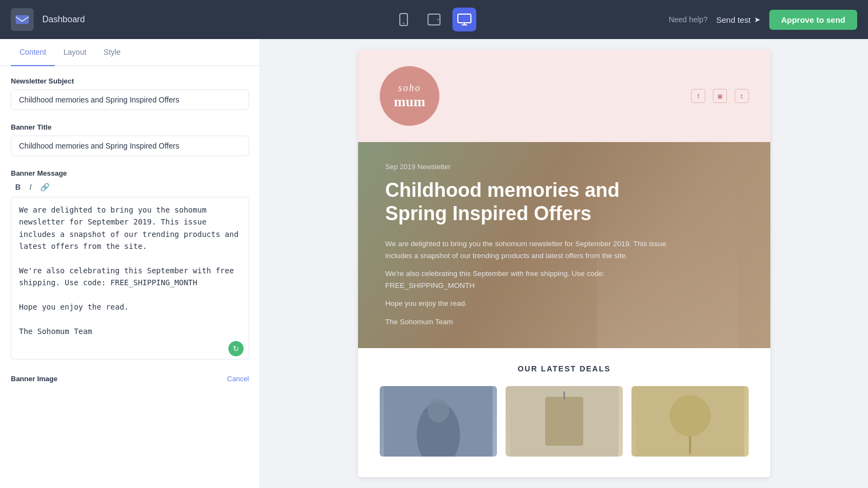  Describe the element at coordinates (130, 140) in the screenshot. I see `banner-title-section: Banner Title` at that location.